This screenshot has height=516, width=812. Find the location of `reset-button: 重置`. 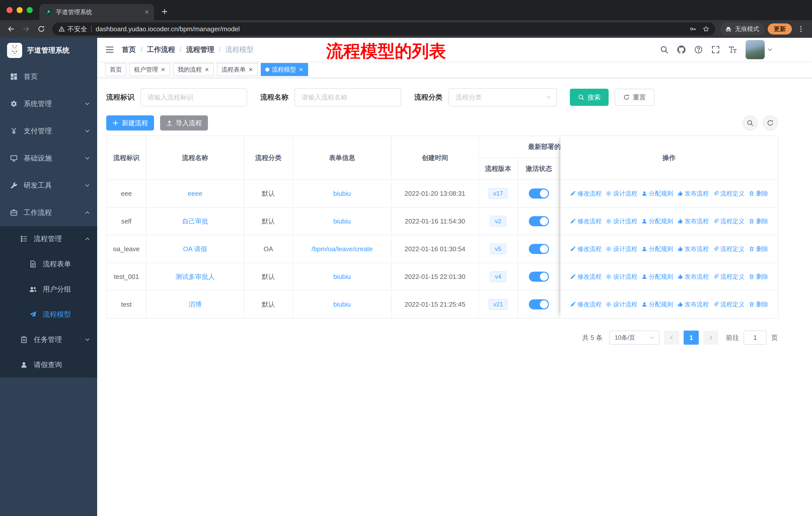

reset-button: 重置 is located at coordinates (635, 97).